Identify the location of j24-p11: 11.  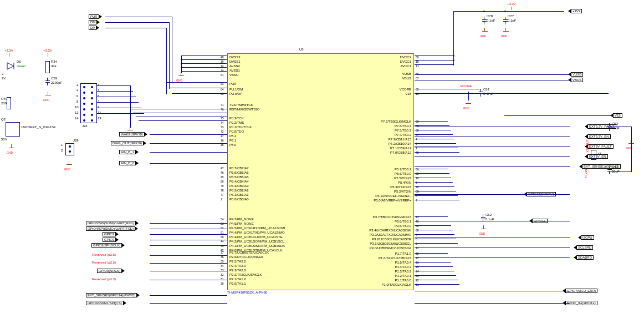
(100, 113).